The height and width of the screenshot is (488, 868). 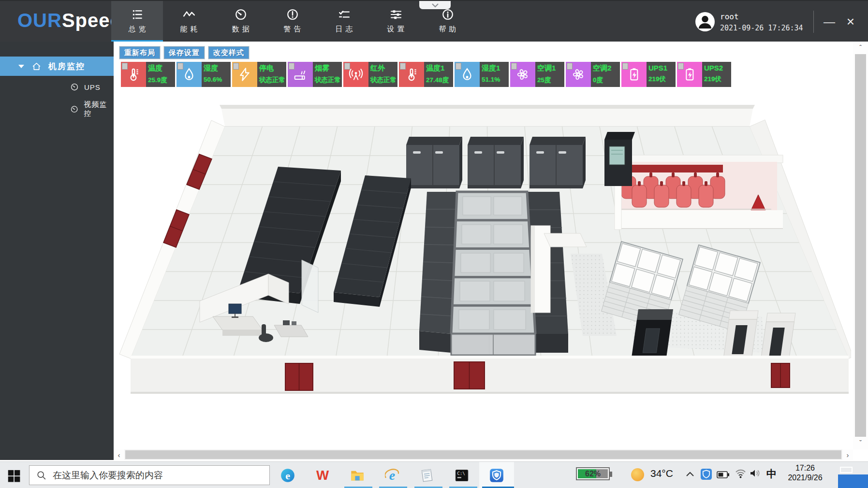 What do you see at coordinates (851, 22) in the screenshot?
I see `close-button: ×` at bounding box center [851, 22].